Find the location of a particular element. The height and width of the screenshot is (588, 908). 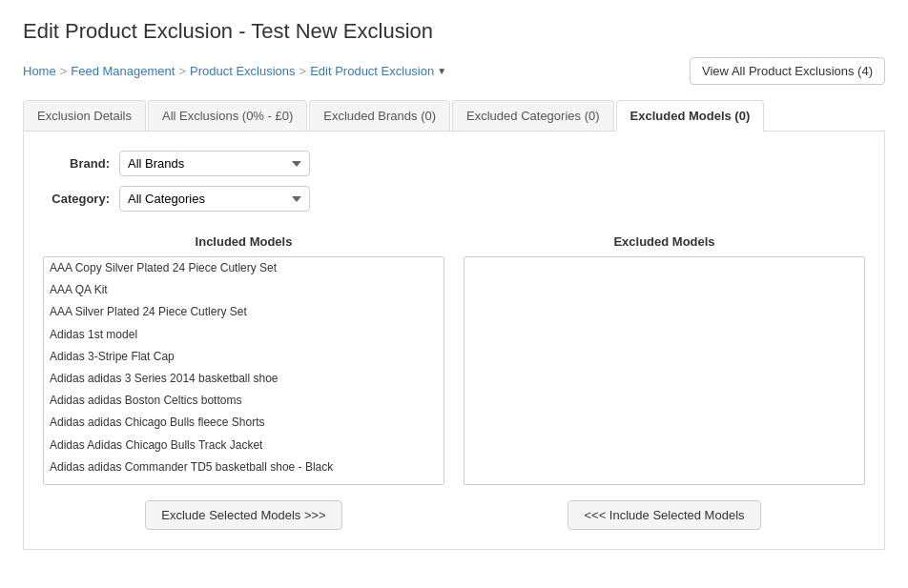

category-filter-row: Category: All Categories is located at coordinates (454, 198).